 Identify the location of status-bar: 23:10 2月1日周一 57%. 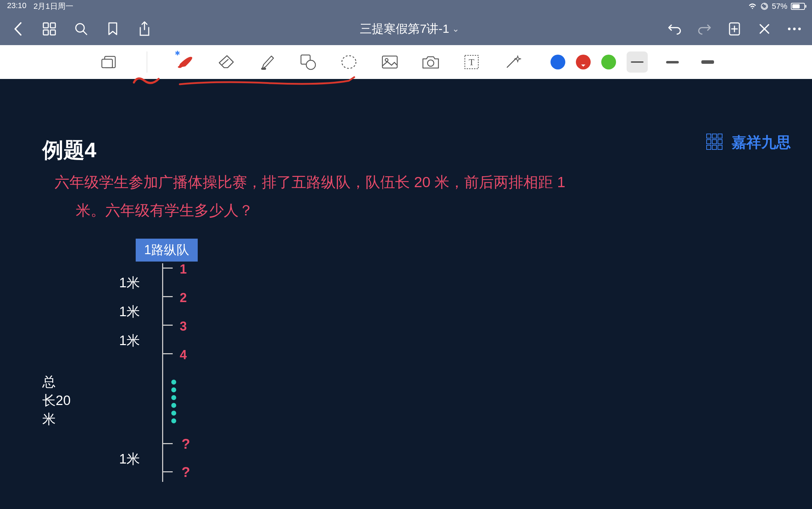
(406, 6).